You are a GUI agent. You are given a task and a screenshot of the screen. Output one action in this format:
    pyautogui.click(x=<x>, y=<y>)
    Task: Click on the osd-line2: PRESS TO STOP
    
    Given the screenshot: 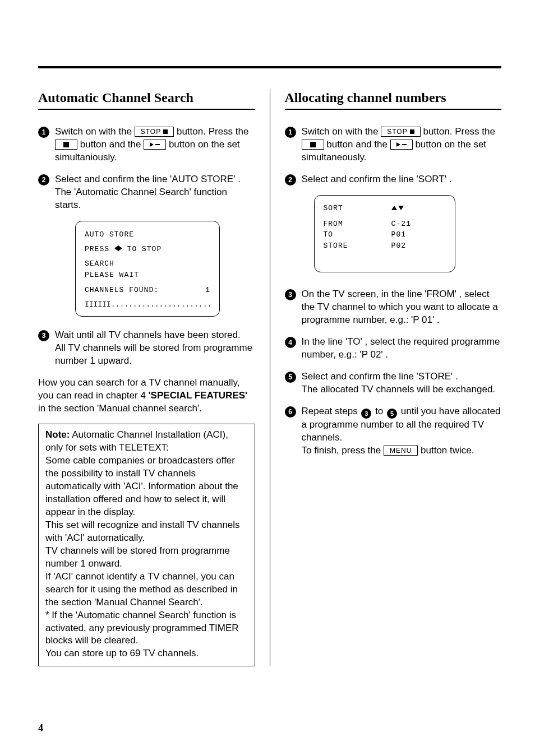 What is the action you would take?
    pyautogui.click(x=147, y=249)
    